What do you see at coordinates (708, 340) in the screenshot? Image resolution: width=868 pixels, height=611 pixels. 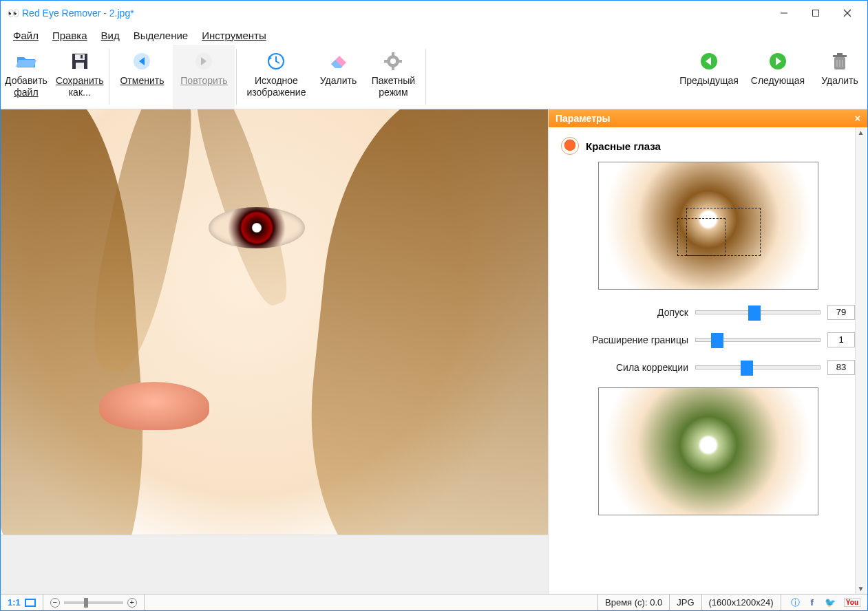 I see `border-row: Расширение границы 1` at bounding box center [708, 340].